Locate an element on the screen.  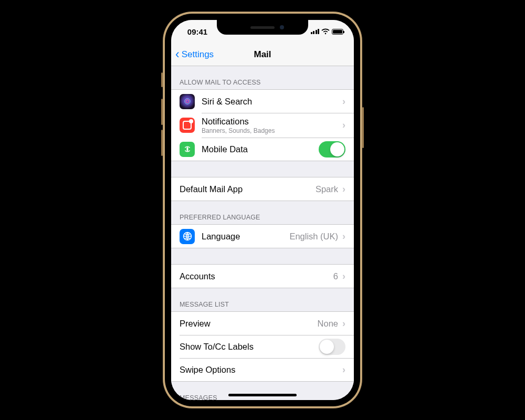
nav-bar: ‹ Settings Mail is located at coordinates (262, 55).